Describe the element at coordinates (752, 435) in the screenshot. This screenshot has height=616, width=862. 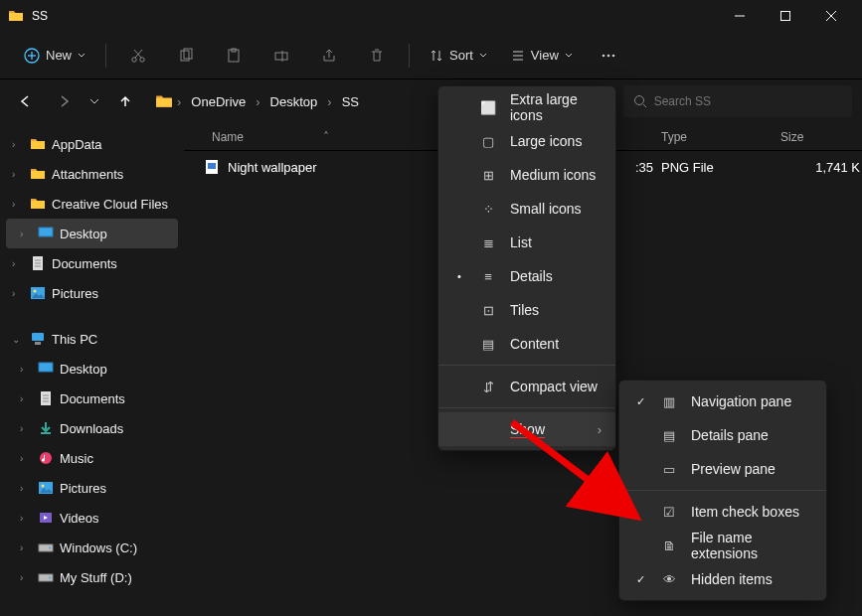
I see `menu-label: Details pane` at that location.